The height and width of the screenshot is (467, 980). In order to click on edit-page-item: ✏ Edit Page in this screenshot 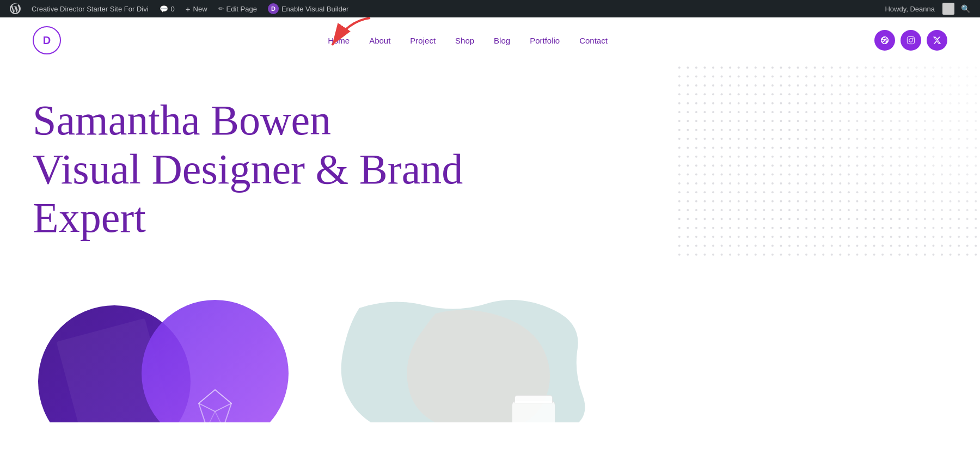, I will do `click(237, 9)`.